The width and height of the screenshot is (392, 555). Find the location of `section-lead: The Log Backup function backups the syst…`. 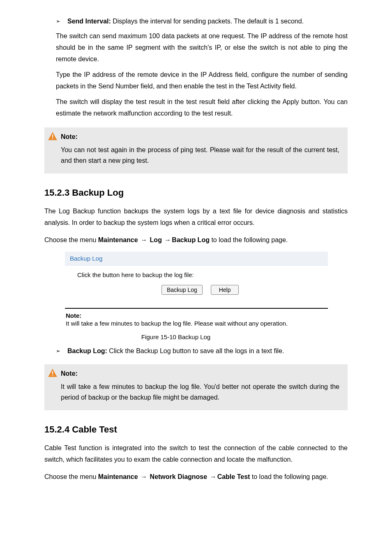

section-lead: The Log Backup function backups the syst… is located at coordinates (196, 217).